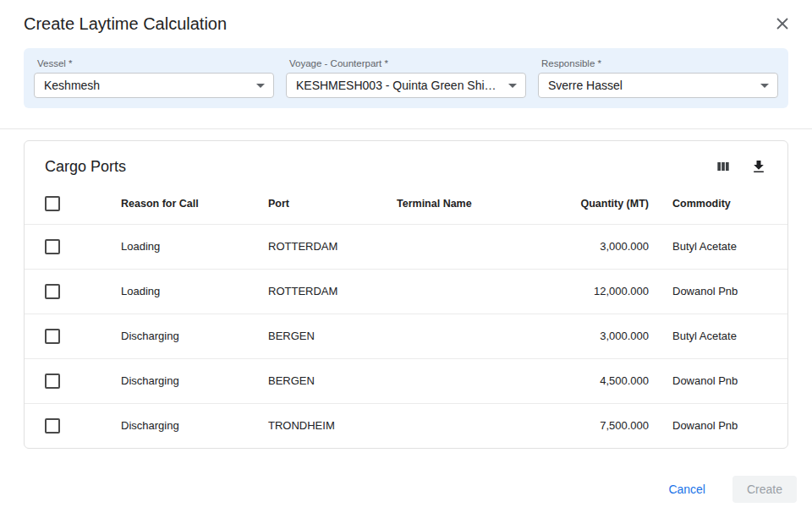 This screenshot has width=812, height=529. What do you see at coordinates (75, 85) in the screenshot?
I see `vessel-selected-value: Keshmesh` at bounding box center [75, 85].